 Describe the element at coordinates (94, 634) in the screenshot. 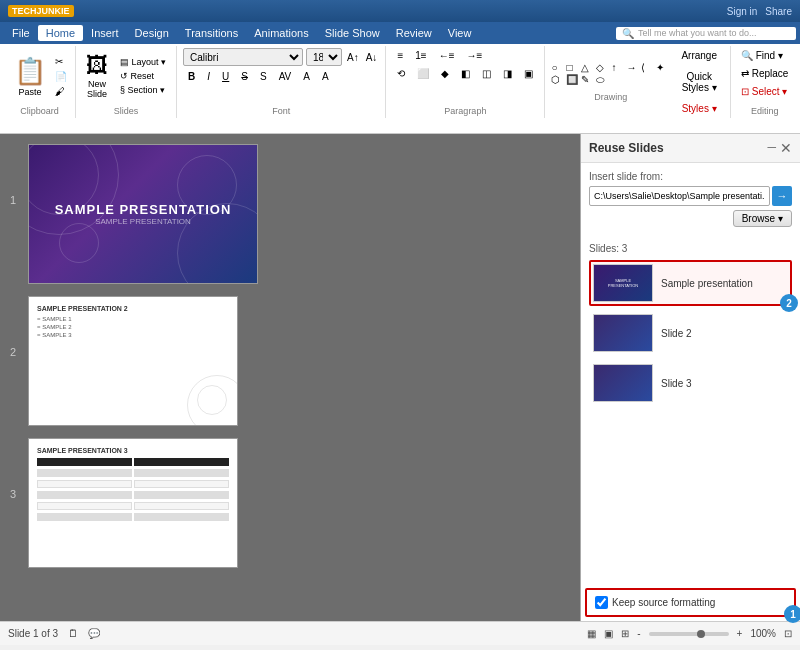

I see `comments-icon: 💬` at that location.